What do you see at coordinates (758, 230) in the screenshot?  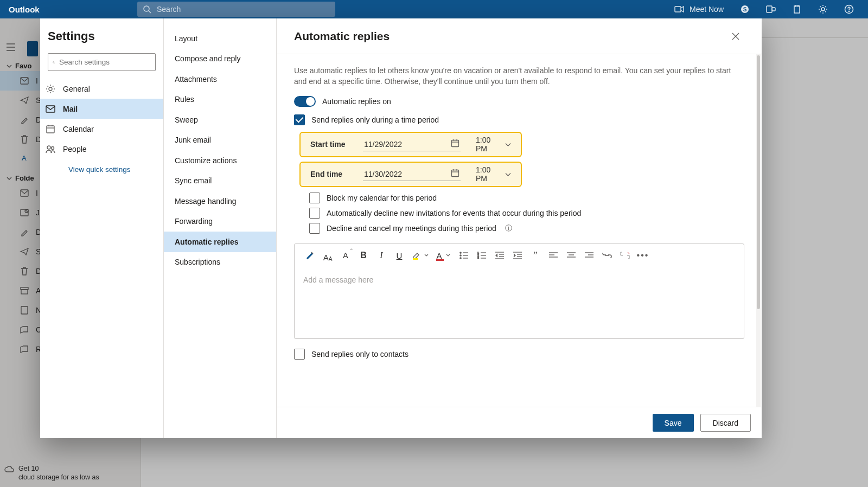 I see `scrollbar` at bounding box center [758, 230].